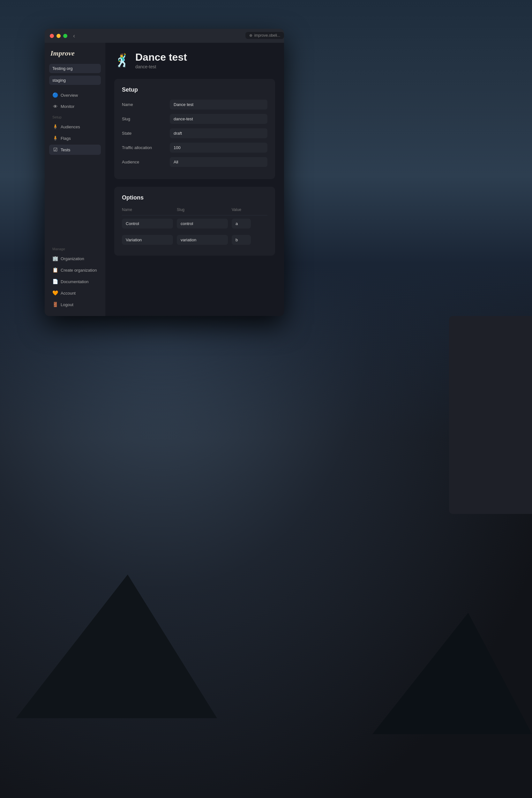  What do you see at coordinates (66, 138) in the screenshot?
I see `sidebar-item-flags-label: Flags` at bounding box center [66, 138].